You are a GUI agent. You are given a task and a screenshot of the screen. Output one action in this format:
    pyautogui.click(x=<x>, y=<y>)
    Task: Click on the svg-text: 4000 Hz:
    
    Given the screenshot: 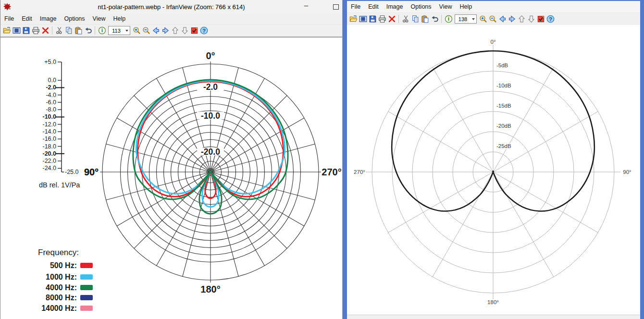 What is the action you would take?
    pyautogui.click(x=62, y=287)
    